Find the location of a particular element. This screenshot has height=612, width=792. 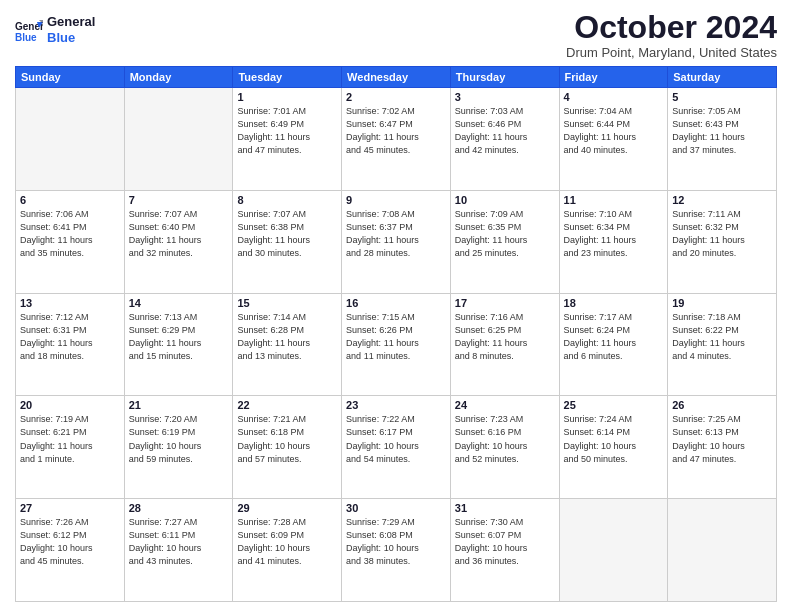

weekday-header-saturday: Saturday is located at coordinates (722, 78).